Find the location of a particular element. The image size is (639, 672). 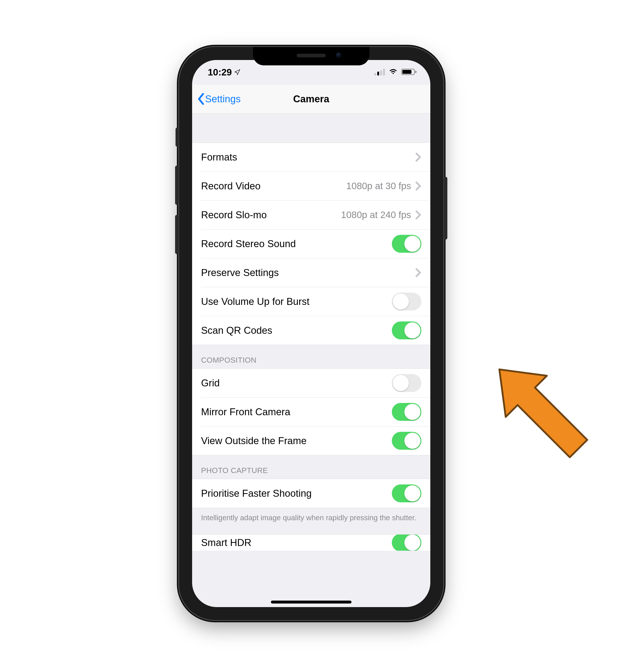

wifi-icon is located at coordinates (393, 72).